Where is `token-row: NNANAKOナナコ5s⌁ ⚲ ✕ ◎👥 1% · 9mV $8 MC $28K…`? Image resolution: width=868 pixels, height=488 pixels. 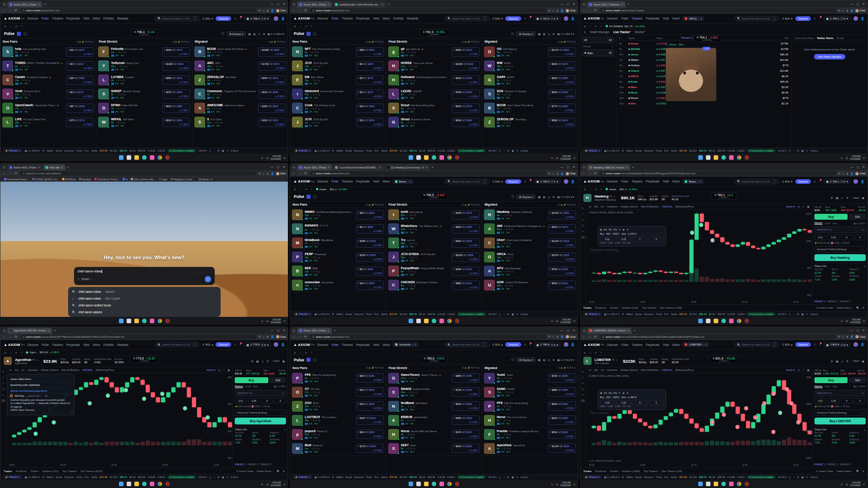
token-row: NNANAKOナナコ5s⌁ ⚲ ✕ ◎👥 1% · 9mV $8 MC $28K… is located at coordinates (338, 229).